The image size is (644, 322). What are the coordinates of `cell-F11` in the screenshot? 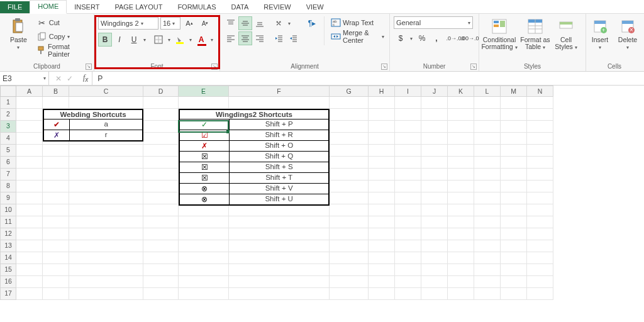 It's located at (279, 223).